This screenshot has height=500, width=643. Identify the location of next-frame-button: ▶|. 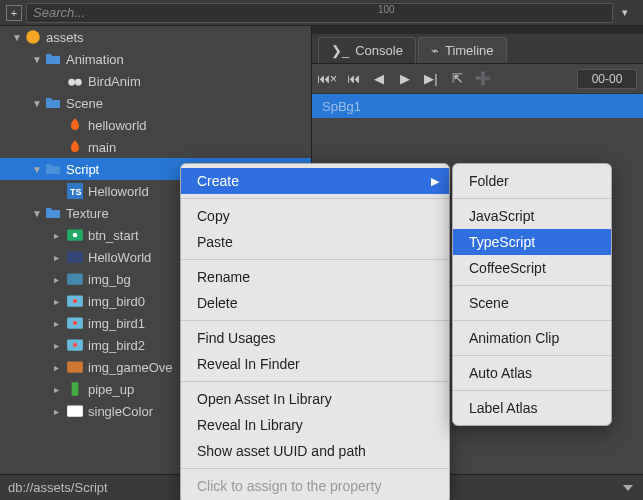
(431, 79).